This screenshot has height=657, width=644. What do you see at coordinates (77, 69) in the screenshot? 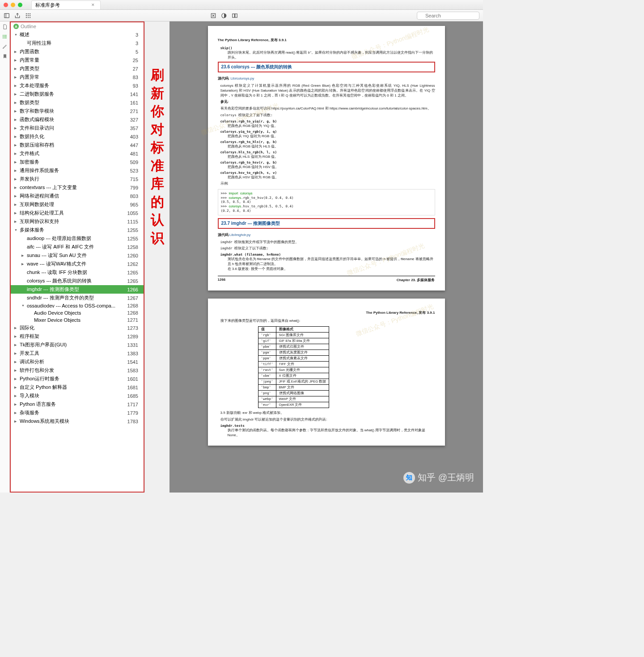
I see `outline-item: ▶内置类型27` at bounding box center [77, 69].